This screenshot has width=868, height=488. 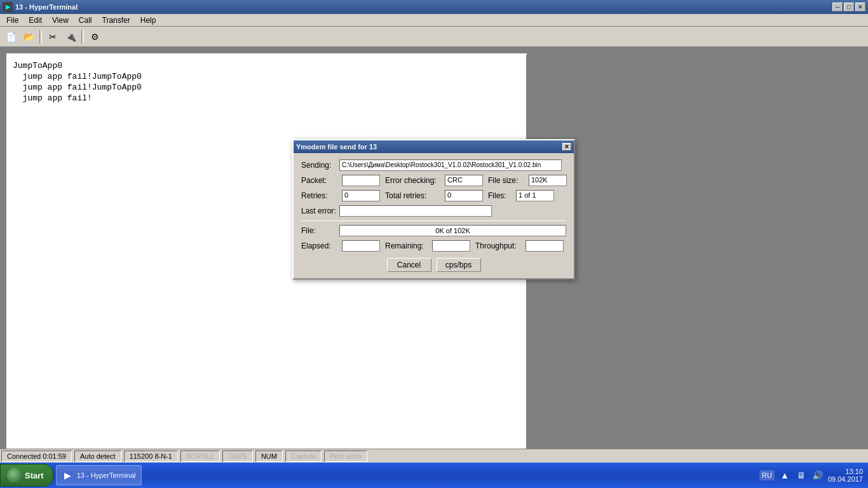 I want to click on throughput-pair: Throughput:, so click(x=520, y=246).